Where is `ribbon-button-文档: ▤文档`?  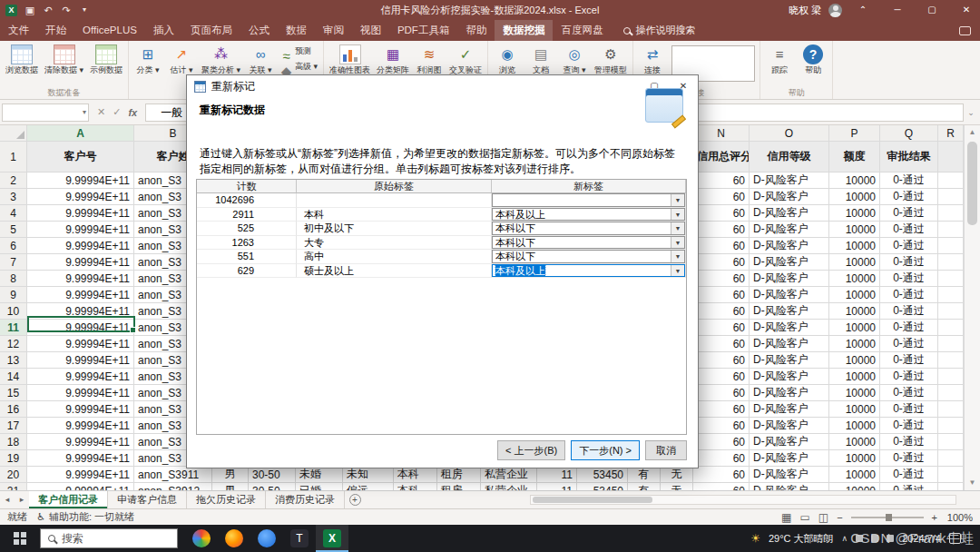 ribbon-button-文档: ▤文档 is located at coordinates (541, 58).